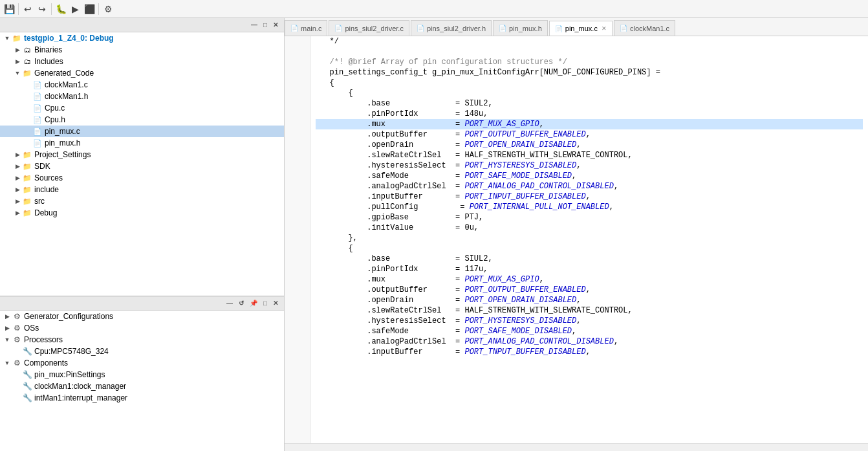  I want to click on arrow-pin_muxh, so click(28, 143).